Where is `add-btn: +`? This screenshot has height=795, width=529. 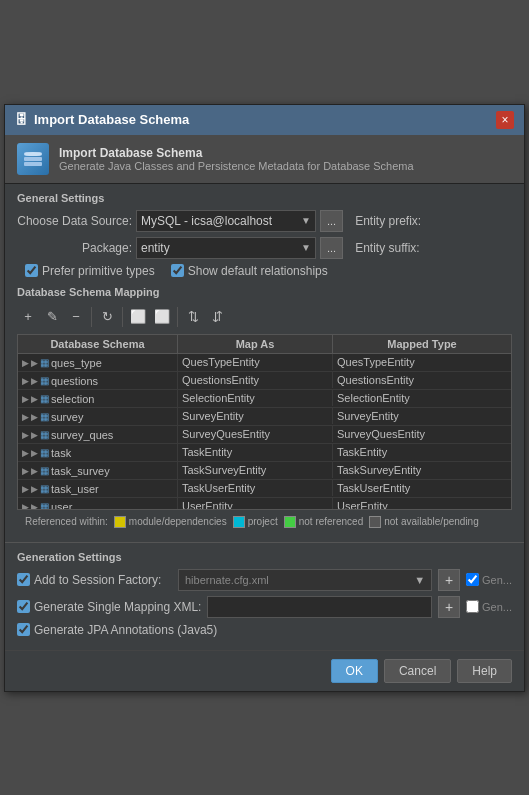
add-btn: + is located at coordinates (28, 317).